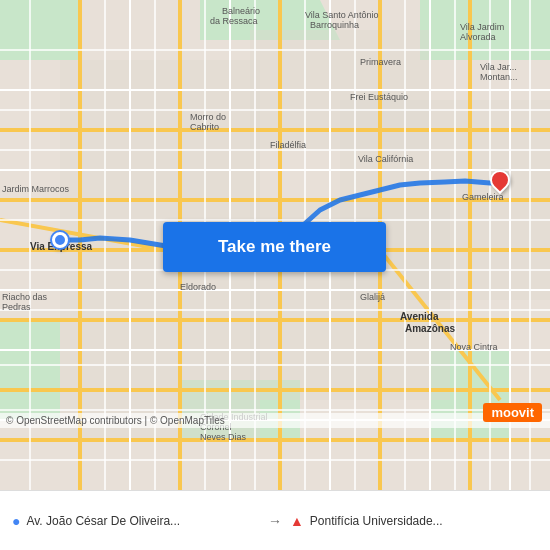 The width and height of the screenshot is (550, 550). What do you see at coordinates (274, 247) in the screenshot?
I see `take-me-there-button: Take me there` at bounding box center [274, 247].